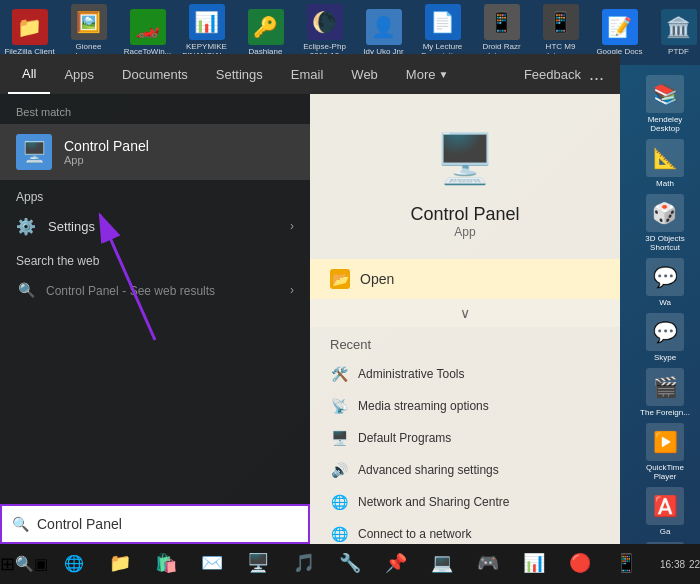 This screenshot has height=584, width=700. What do you see at coordinates (74, 564) in the screenshot?
I see `tb-edge: 🌐` at bounding box center [74, 564].